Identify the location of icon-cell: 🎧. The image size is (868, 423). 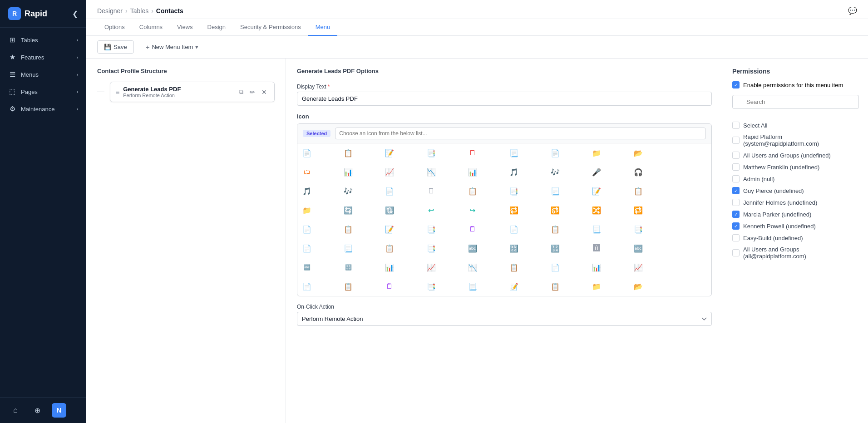
(638, 172).